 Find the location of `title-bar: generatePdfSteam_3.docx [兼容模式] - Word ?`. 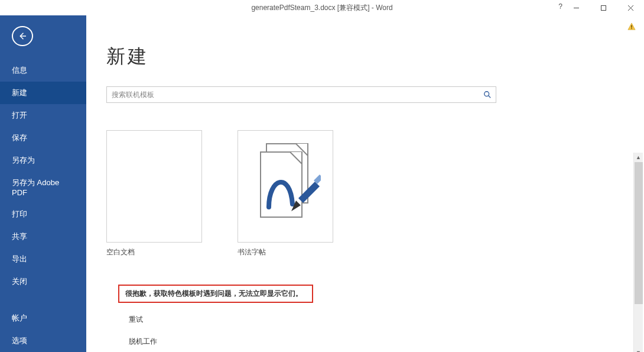

title-bar: generatePdfSteam_3.docx [兼容模式] - Word ? is located at coordinates (322, 8).